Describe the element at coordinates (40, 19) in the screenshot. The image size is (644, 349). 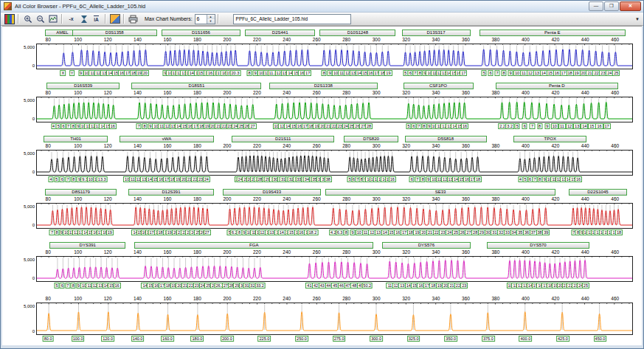
I see `zoom-out-button` at that location.